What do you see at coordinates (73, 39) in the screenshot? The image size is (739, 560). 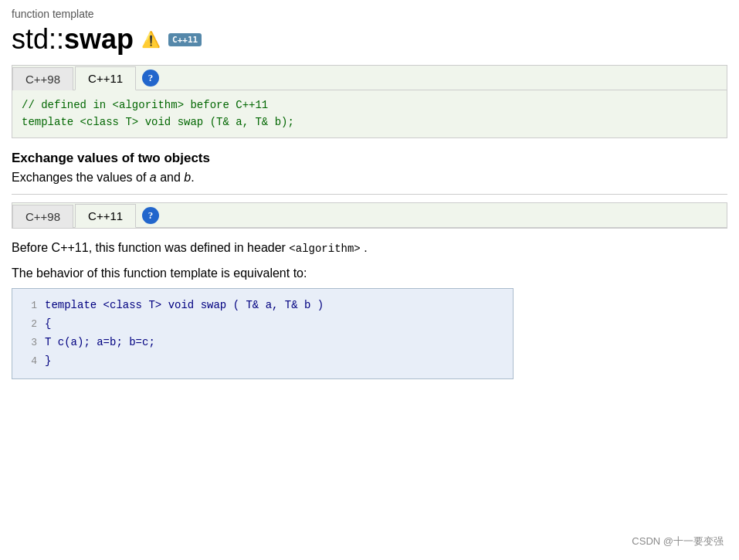 I see `title-text: std::swap` at bounding box center [73, 39].